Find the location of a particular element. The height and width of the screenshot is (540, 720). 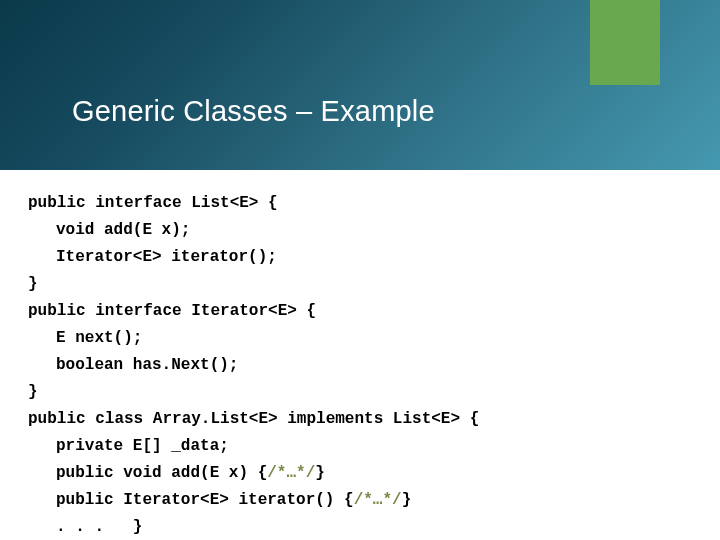

code-line: public interface Iterator<E> { is located at coordinates (172, 311).